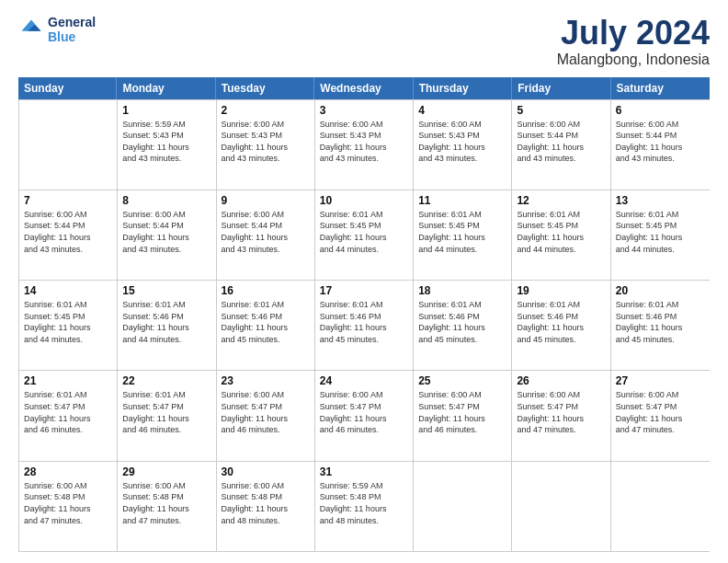 The width and height of the screenshot is (728, 563). What do you see at coordinates (266, 472) in the screenshot?
I see `day-number: 30` at bounding box center [266, 472].